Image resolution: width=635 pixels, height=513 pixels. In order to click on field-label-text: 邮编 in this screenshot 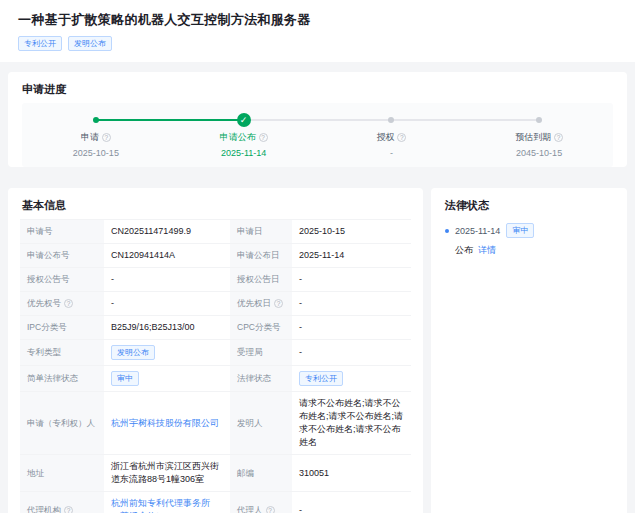, I will do `click(246, 474)`.